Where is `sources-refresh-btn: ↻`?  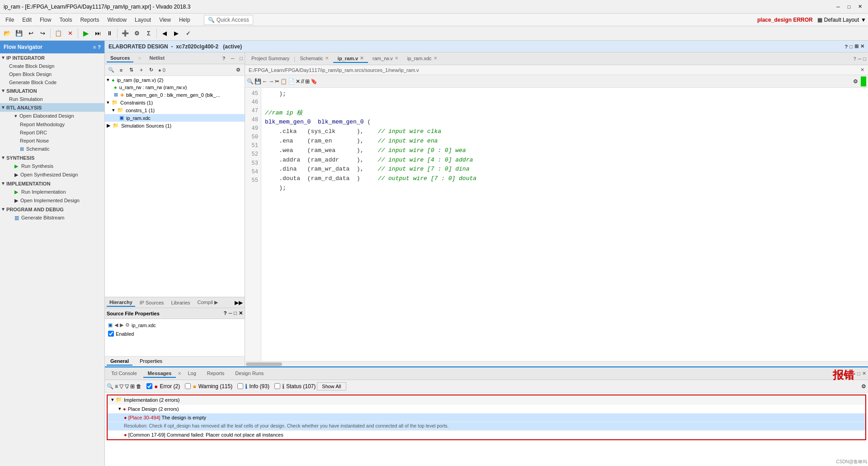 sources-refresh-btn: ↻ is located at coordinates (151, 70).